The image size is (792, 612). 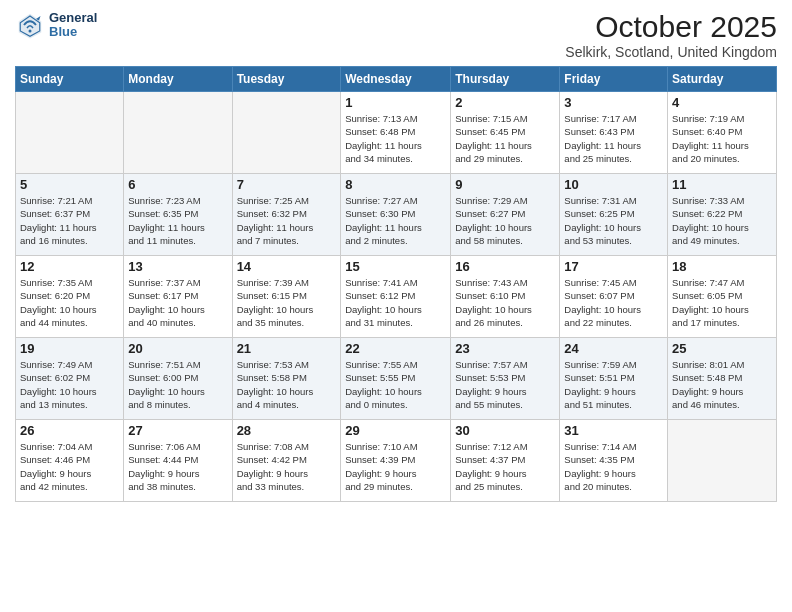 What do you see at coordinates (381, 118) in the screenshot?
I see `day-info-line: Sunrise: 7:13 AM` at bounding box center [381, 118].